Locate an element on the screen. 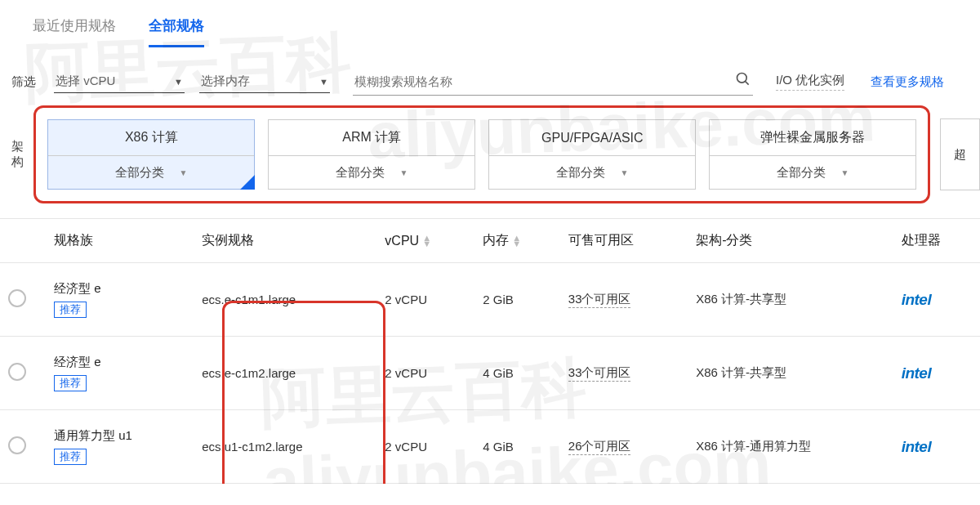 The width and height of the screenshot is (980, 505). col-cpu: 处理器 is located at coordinates (937, 241).